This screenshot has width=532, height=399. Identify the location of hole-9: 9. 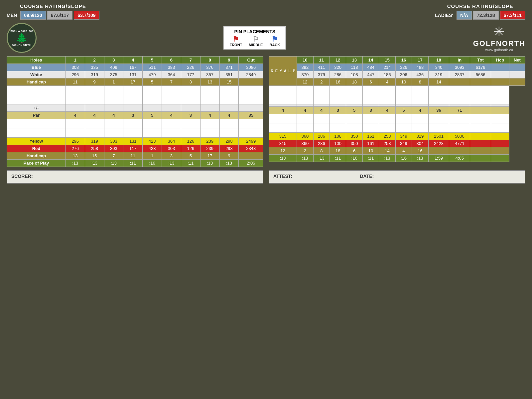
(229, 60).